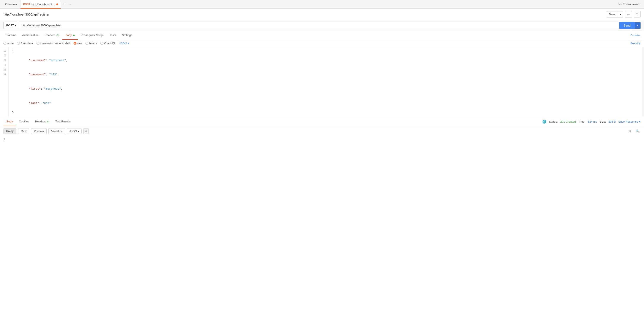 The width and height of the screenshot is (644, 323). I want to click on status-label: Status:, so click(554, 122).